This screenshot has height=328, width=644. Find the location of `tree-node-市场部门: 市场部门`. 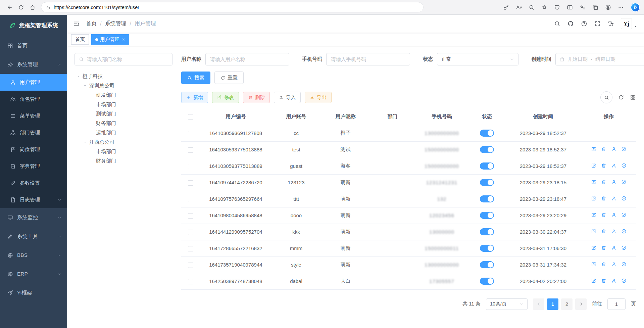

tree-node-市场部门: 市场部门 is located at coordinates (123, 151).